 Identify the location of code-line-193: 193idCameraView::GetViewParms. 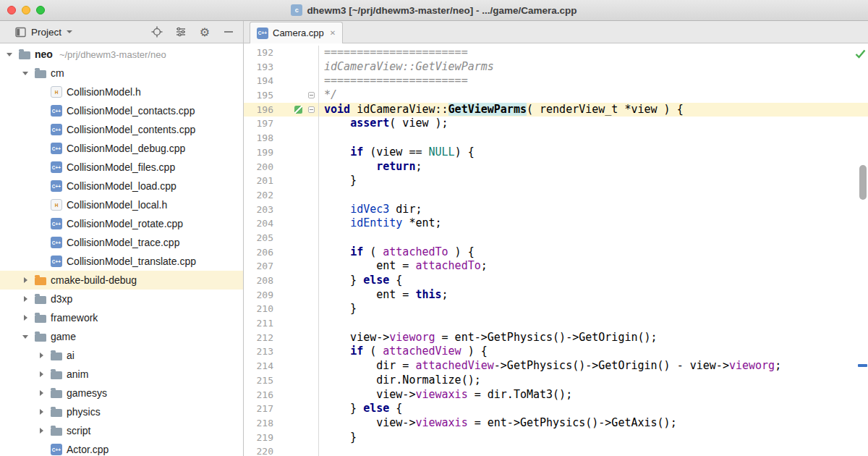
(556, 67).